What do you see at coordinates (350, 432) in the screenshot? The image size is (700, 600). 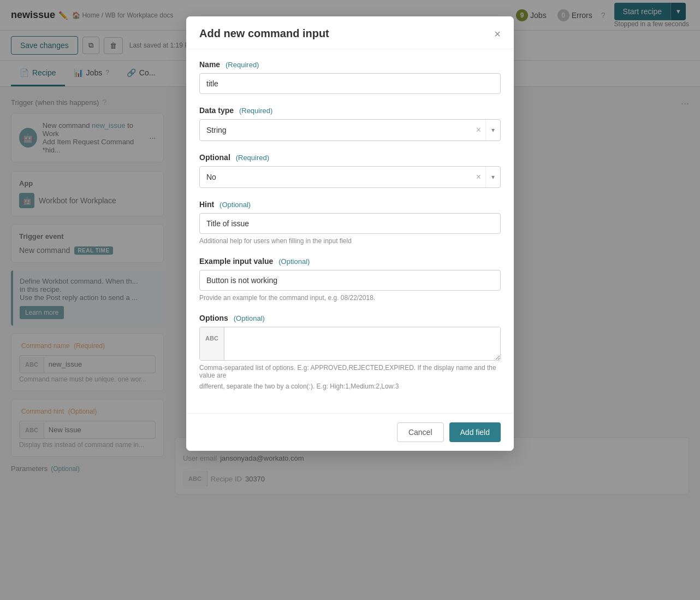 I see `modal-footer: Cancel Add field` at bounding box center [350, 432].